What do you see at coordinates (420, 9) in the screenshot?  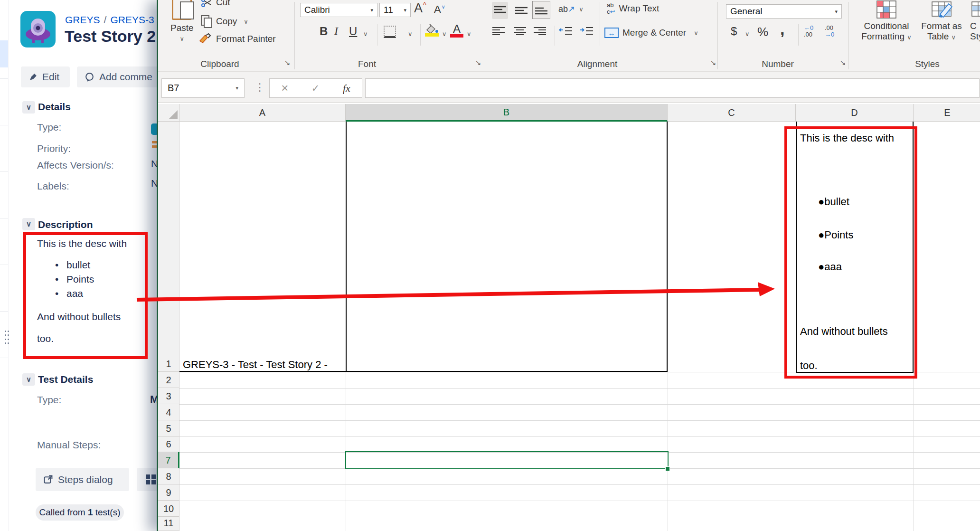 I see `grow-font-button: A ^` at bounding box center [420, 9].